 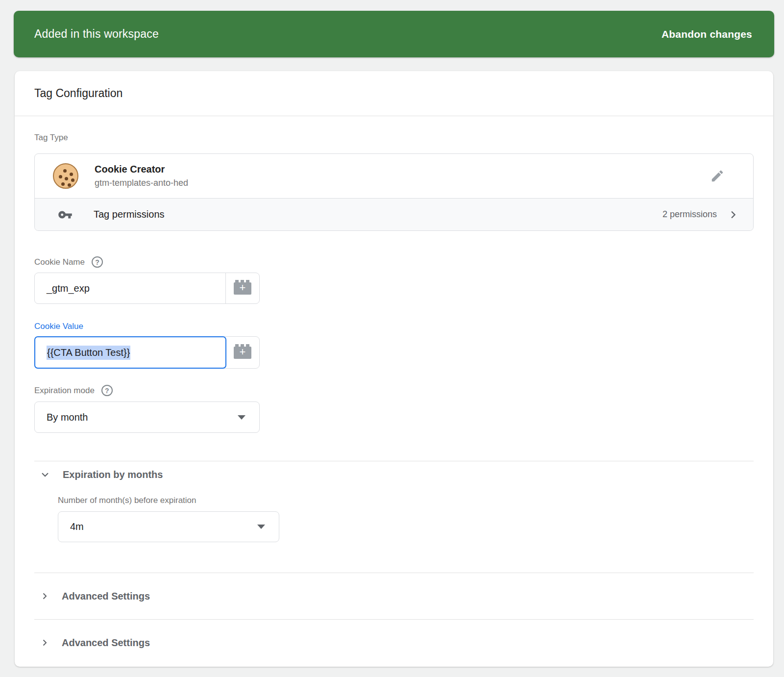 What do you see at coordinates (60, 262) in the screenshot?
I see `cookie-name-label: Cookie Name` at bounding box center [60, 262].